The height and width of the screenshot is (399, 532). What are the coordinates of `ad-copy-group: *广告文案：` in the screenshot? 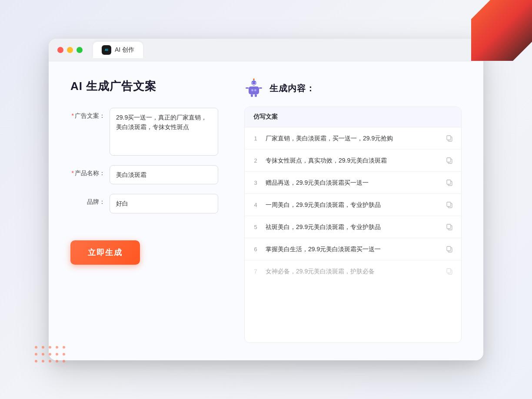 It's located at (144, 132).